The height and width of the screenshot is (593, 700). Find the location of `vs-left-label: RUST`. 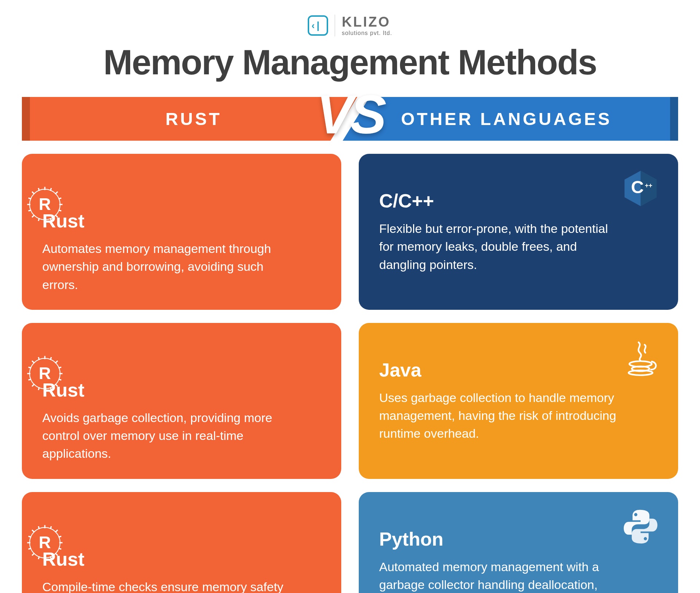

vs-left-label: RUST is located at coordinates (190, 119).